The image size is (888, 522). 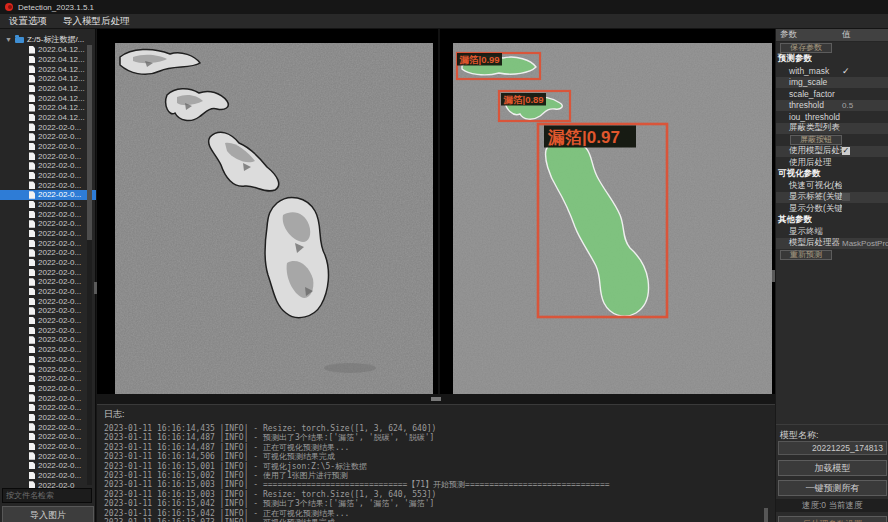 What do you see at coordinates (846, 71) in the screenshot?
I see `param-value: ✓` at bounding box center [846, 71].